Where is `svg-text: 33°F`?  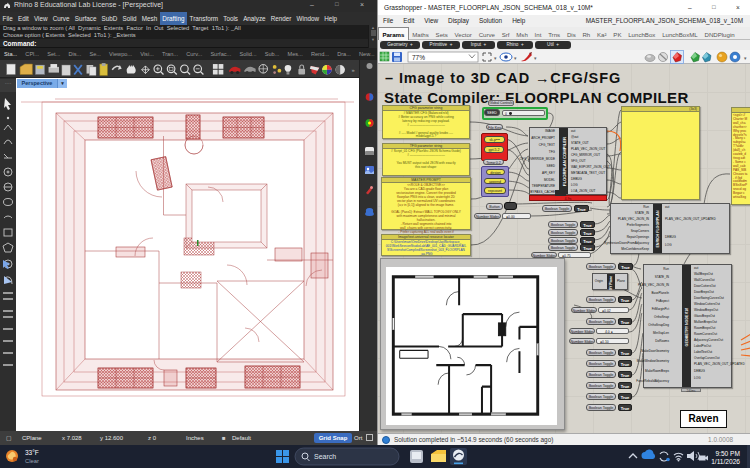
svg-text: 33°F is located at coordinates (32, 452).